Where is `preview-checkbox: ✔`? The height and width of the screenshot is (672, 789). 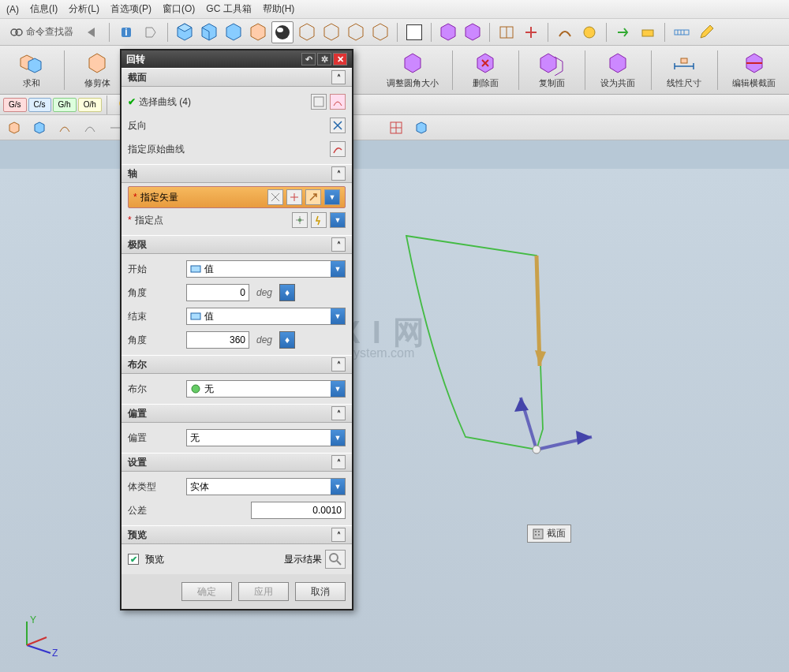 preview-checkbox: ✔ is located at coordinates (133, 559).